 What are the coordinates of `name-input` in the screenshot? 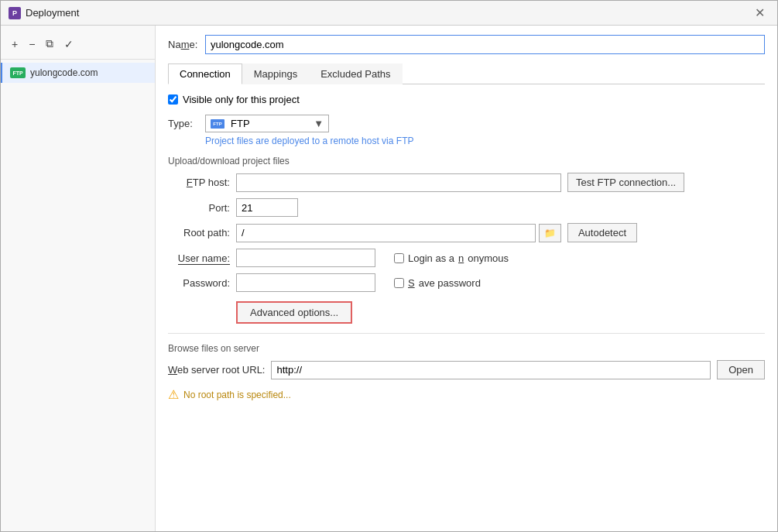 It's located at (485, 45).